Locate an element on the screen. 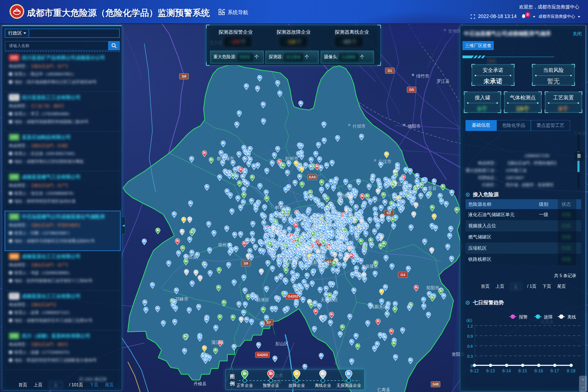 The image size is (588, 392). svg-text: 简阳市 is located at coordinates (433, 288).